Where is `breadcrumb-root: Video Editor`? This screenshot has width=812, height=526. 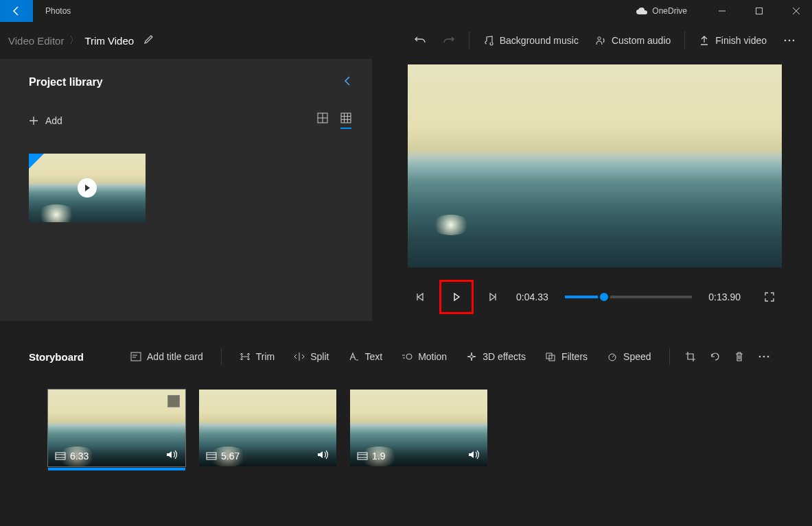 breadcrumb-root: Video Editor is located at coordinates (36, 41).